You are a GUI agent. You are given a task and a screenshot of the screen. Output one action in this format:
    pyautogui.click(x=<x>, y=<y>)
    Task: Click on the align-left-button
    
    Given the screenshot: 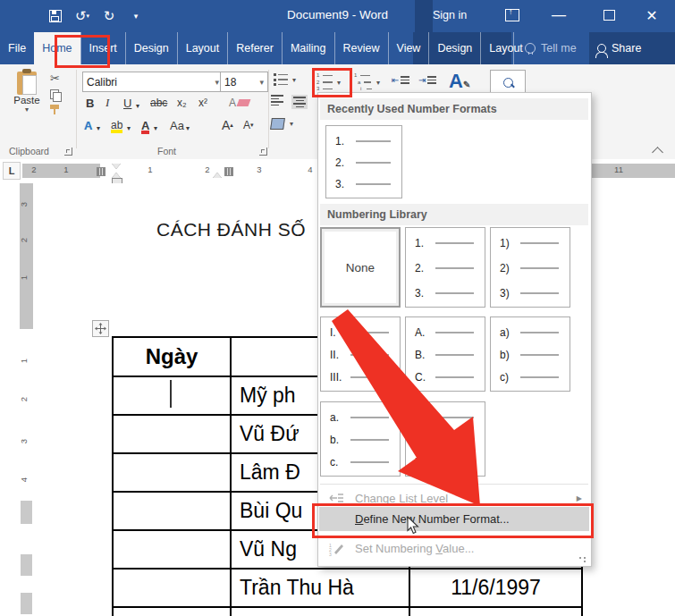 What is the action you would take?
    pyautogui.click(x=277, y=100)
    